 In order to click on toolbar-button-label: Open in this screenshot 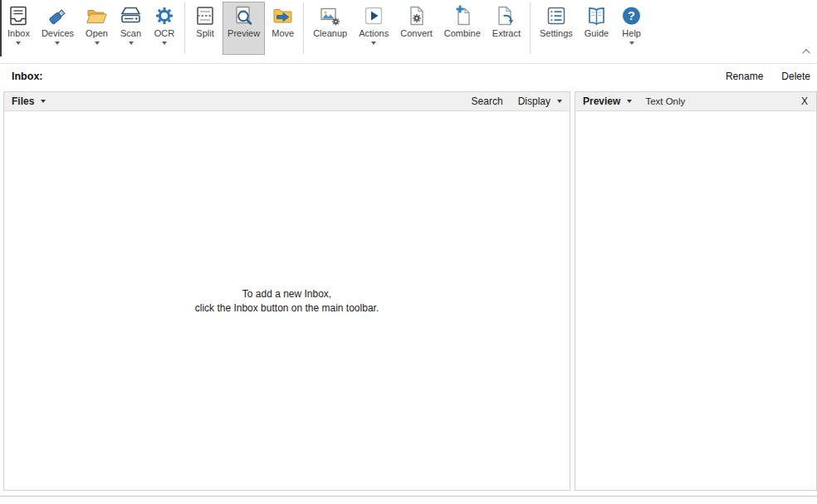, I will do `click(96, 33)`.